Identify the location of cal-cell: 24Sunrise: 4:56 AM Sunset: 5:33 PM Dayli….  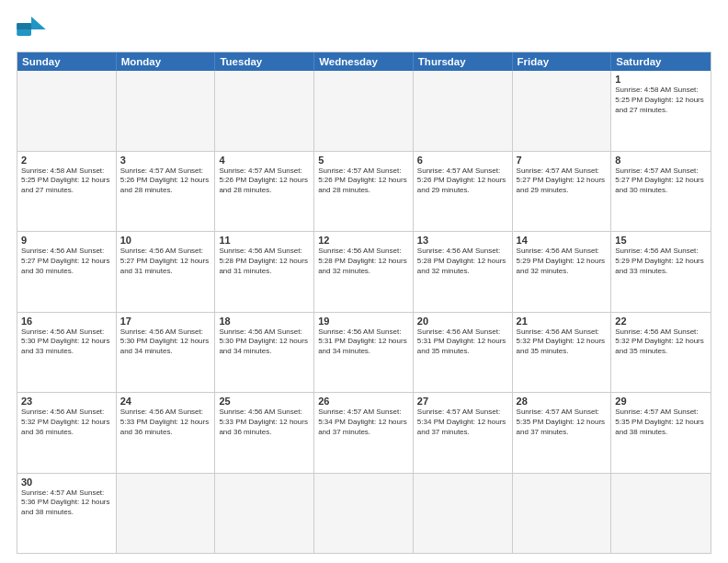
(166, 432).